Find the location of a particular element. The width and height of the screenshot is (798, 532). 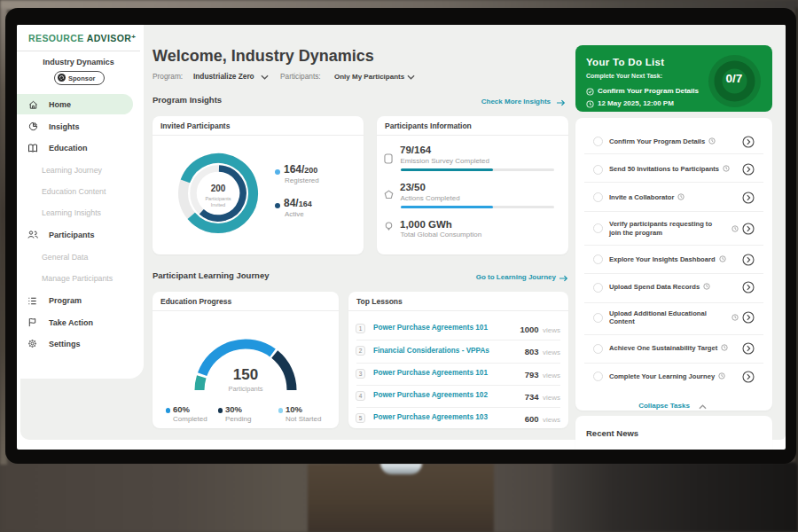

svg-text: 200 is located at coordinates (218, 188).